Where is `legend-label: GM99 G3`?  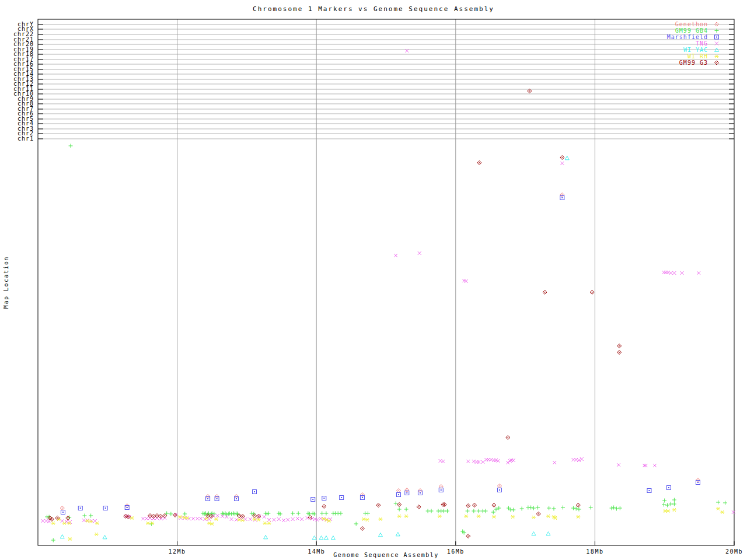 legend-label: GM99 G3 is located at coordinates (693, 63).